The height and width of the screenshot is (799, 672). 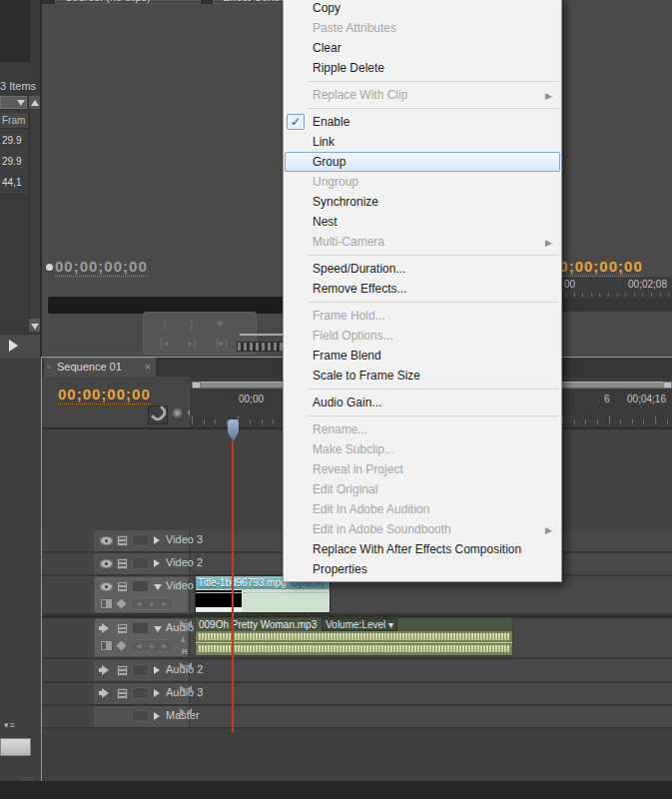 I want to click on menu-item-remove-effects: Remove Effects..., so click(x=422, y=289).